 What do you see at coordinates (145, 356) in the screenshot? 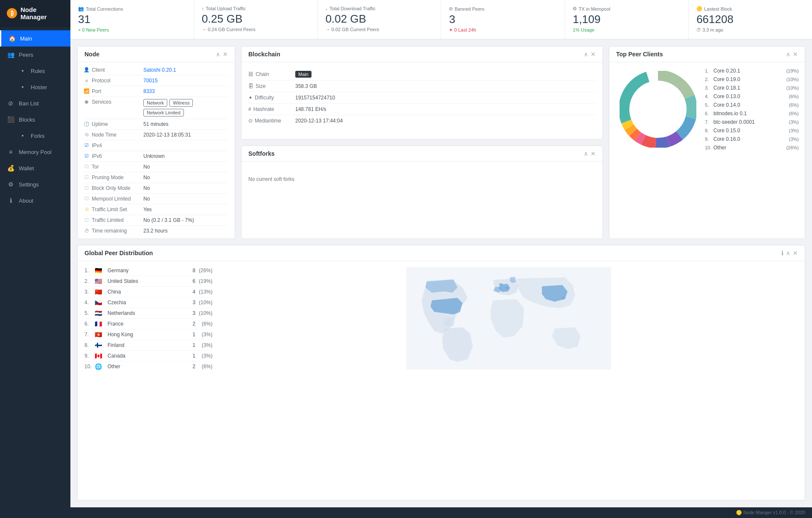
I see `geo-name: Canada` at bounding box center [145, 356].